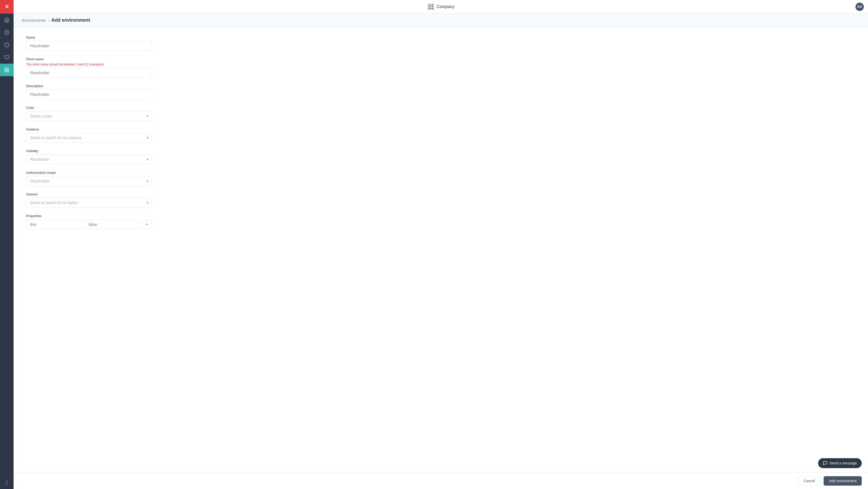 The height and width of the screenshot is (489, 868). Describe the element at coordinates (7, 7) in the screenshot. I see `app-logo: ✕` at that location.